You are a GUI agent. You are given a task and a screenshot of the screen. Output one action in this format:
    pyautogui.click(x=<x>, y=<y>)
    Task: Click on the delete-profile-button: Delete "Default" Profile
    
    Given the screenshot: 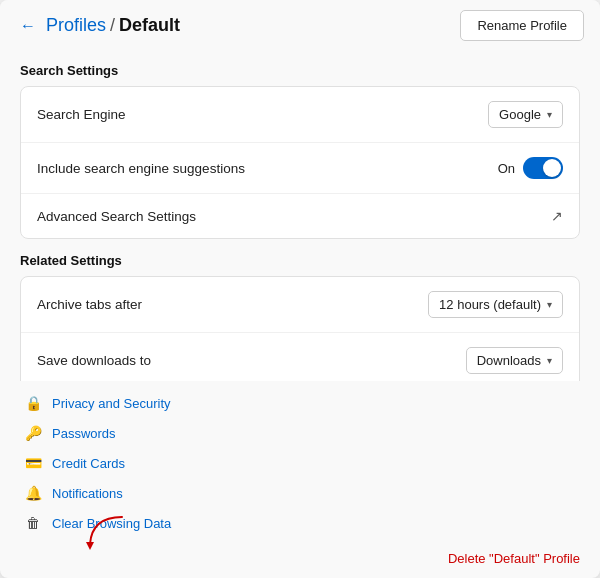 What is the action you would take?
    pyautogui.click(x=514, y=558)
    